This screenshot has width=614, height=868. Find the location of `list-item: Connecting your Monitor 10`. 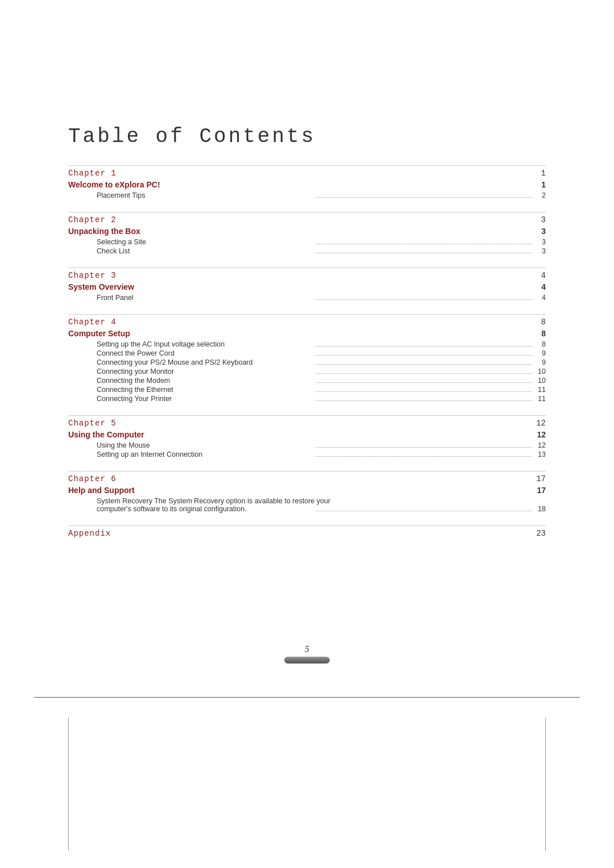

list-item: Connecting your Monitor 10 is located at coordinates (307, 372).